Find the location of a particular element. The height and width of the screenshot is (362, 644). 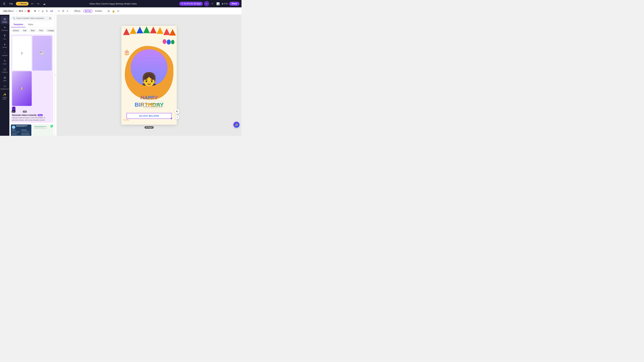

chip-pink: Pink is located at coordinates (41, 30).